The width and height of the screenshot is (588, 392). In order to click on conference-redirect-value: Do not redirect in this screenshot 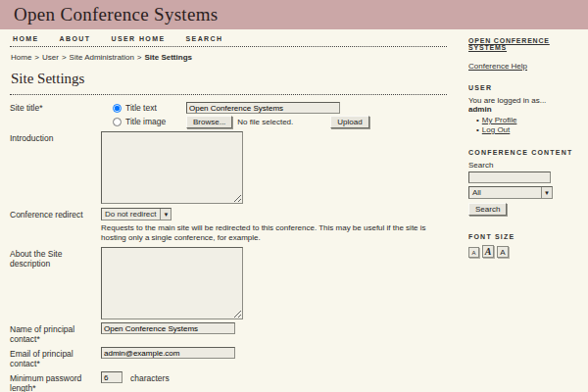, I will do `click(131, 214)`.